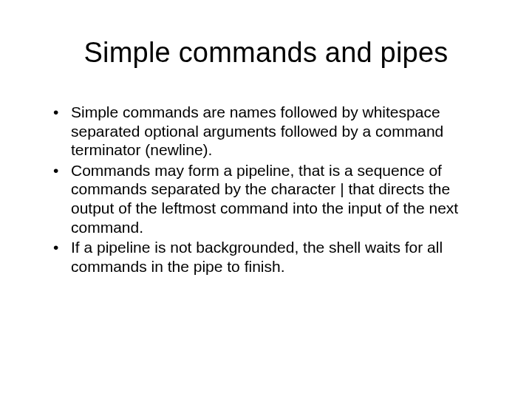 The height and width of the screenshot is (399, 532). What do you see at coordinates (266, 132) in the screenshot?
I see `list-item: Simple commands are names followed by wh…` at bounding box center [266, 132].